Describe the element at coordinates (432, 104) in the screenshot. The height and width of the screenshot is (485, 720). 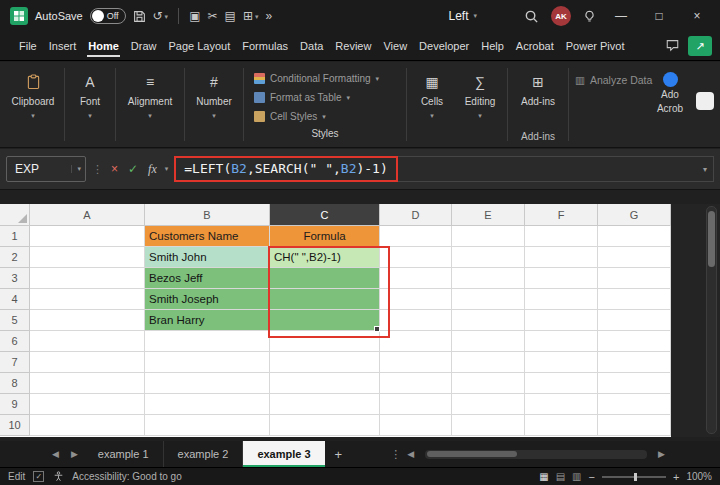
I see `cells-group-button: ▦ Cells ▾` at that location.